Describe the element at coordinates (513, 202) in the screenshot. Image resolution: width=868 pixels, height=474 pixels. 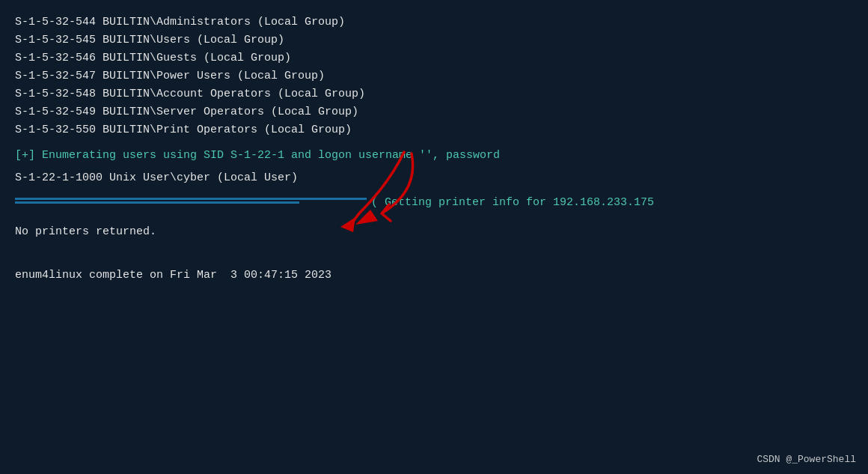
I see `printer-info-text: ( Getting printer info for 192.168.233.1…` at that location.